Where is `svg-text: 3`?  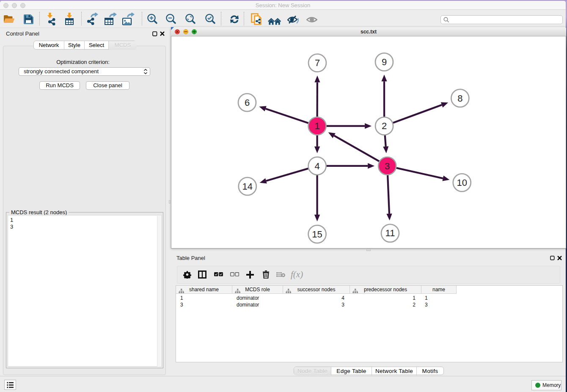 svg-text: 3 is located at coordinates (387, 166).